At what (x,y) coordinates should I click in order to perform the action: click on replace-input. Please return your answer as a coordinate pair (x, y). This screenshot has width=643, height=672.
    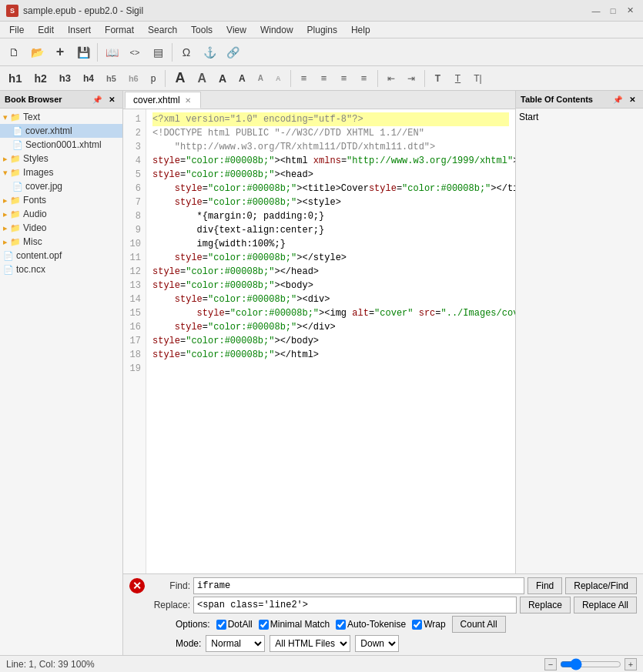
    Looking at the image, I should click on (355, 605).